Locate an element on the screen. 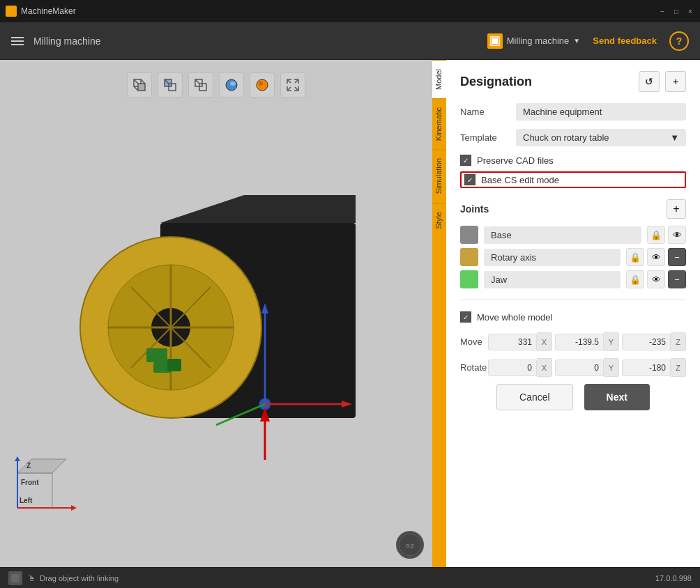 This screenshot has width=700, height=588. divider is located at coordinates (573, 300).